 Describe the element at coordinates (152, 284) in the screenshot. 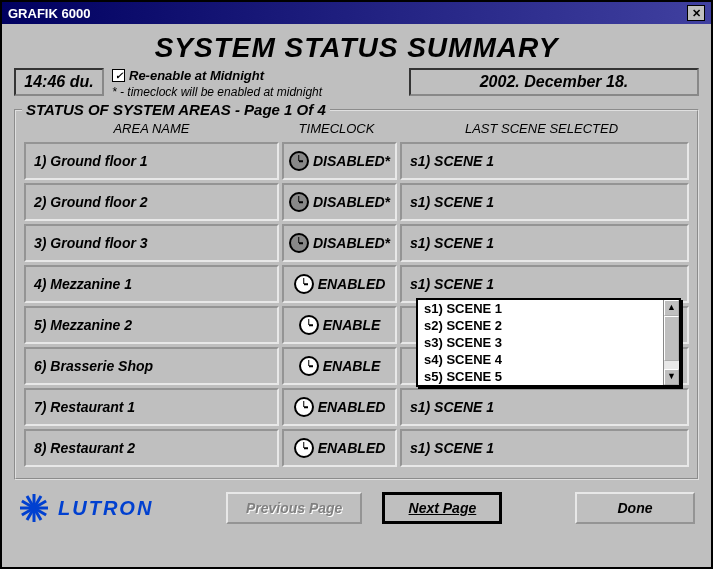

I see `area-name-cell: 4) Mezzanine 1` at that location.